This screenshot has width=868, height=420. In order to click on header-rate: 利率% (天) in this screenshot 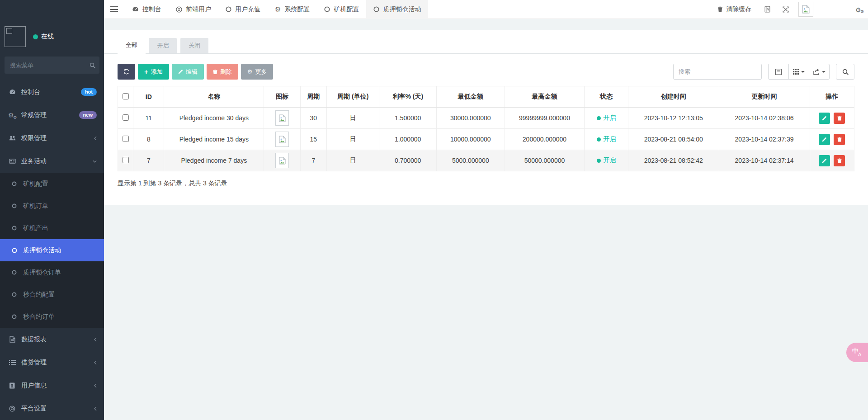, I will do `click(408, 97)`.